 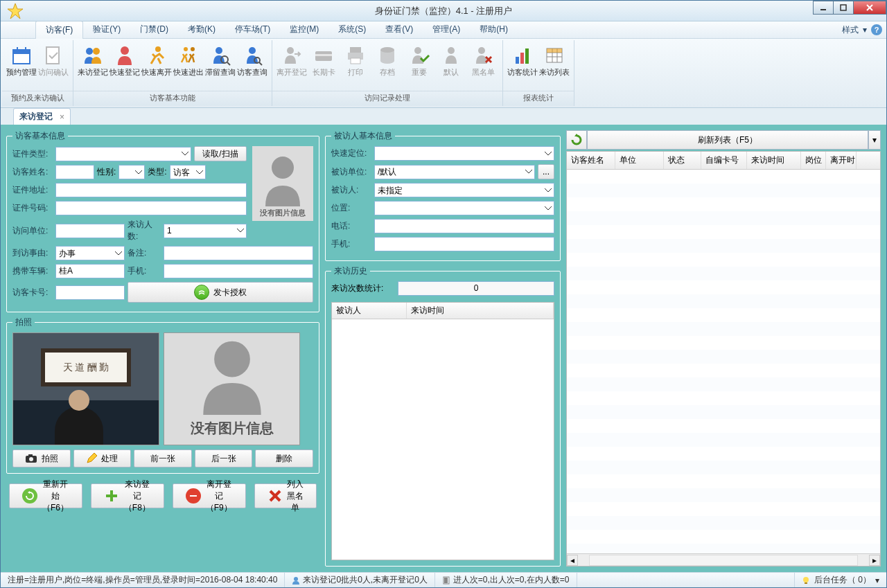 I want to click on menu-tab-9: 帮助(H), so click(x=493, y=30).